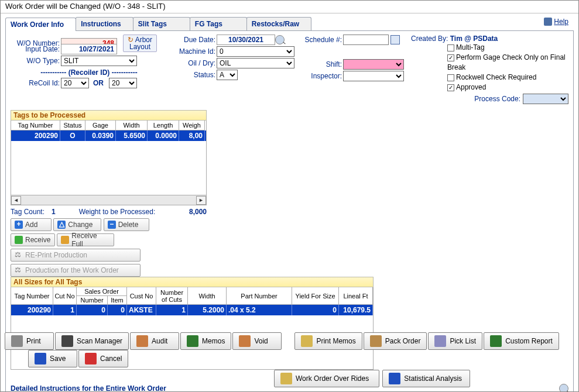 The width and height of the screenshot is (579, 392). I want to click on tab-slit-tags: Slit Tags, so click(162, 23).